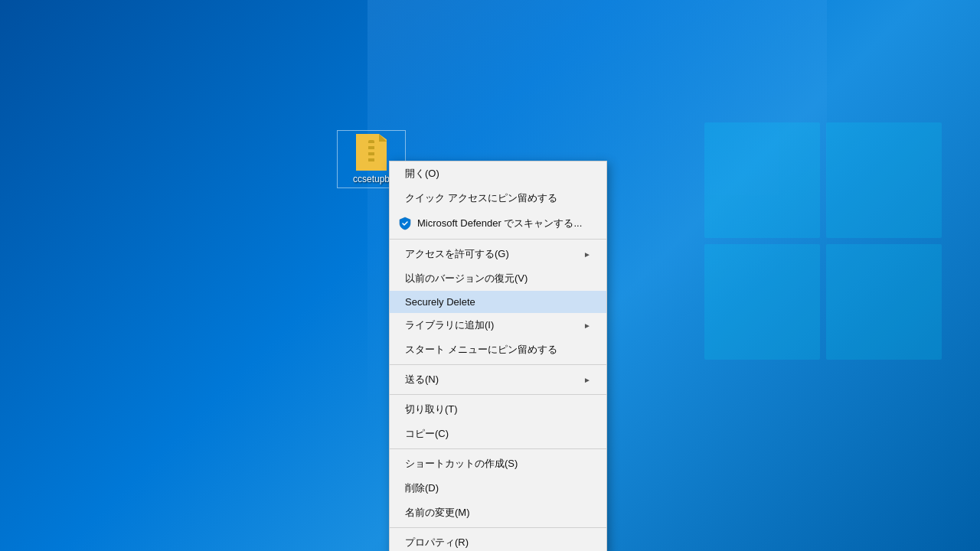 This screenshot has height=551, width=980. Describe the element at coordinates (405, 223) in the screenshot. I see `defender-shield-icon` at that location.